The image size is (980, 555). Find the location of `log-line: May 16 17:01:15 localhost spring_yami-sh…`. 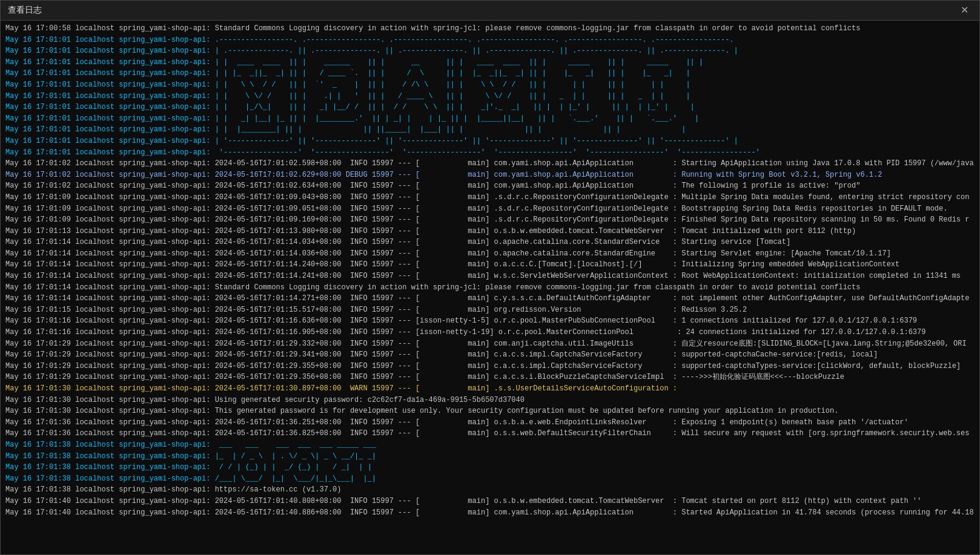

log-line: May 16 17:01:15 localhost spring_yami-sh… is located at coordinates (490, 310).